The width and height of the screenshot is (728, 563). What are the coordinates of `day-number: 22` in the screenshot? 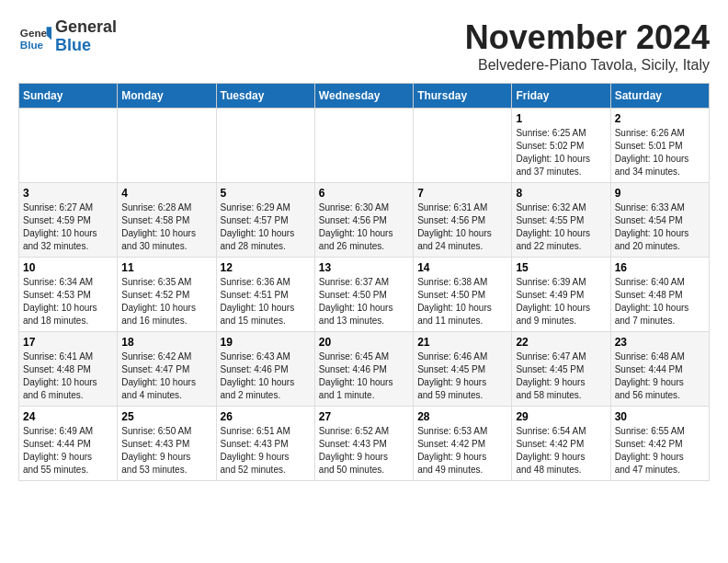 It's located at (561, 342).